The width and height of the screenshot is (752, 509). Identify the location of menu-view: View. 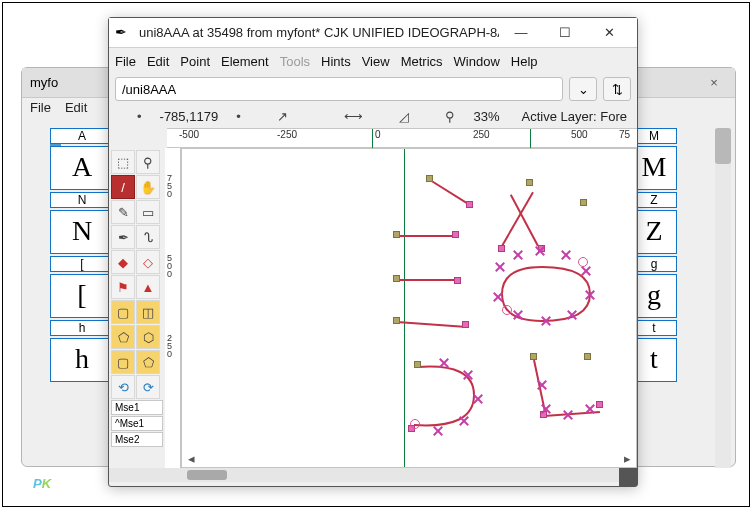
(376, 62).